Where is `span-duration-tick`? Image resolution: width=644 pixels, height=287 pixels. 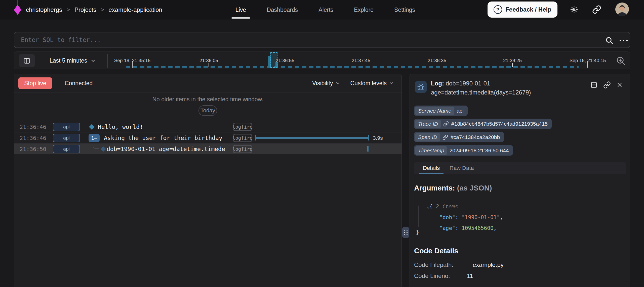
span-duration-tick is located at coordinates (368, 149).